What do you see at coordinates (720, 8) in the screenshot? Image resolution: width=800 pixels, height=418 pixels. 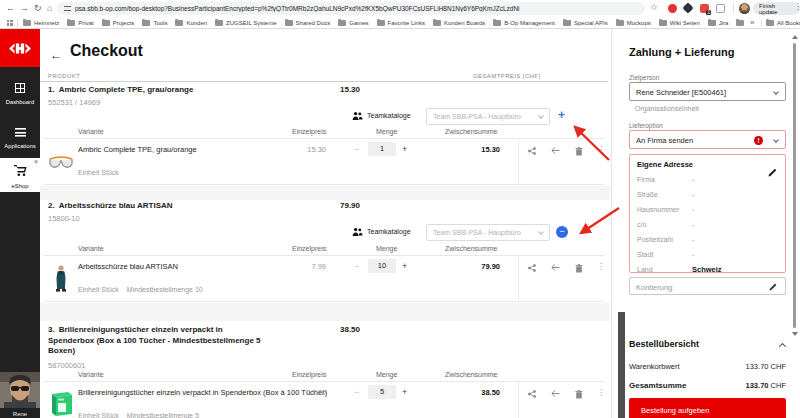 I see `extension-box-icon` at bounding box center [720, 8].